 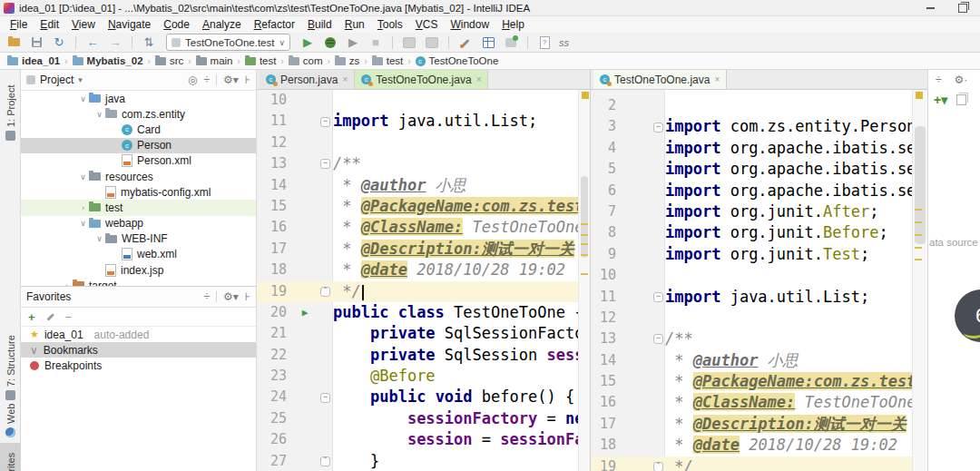 I want to click on menu-item-run: Run, so click(x=355, y=25).